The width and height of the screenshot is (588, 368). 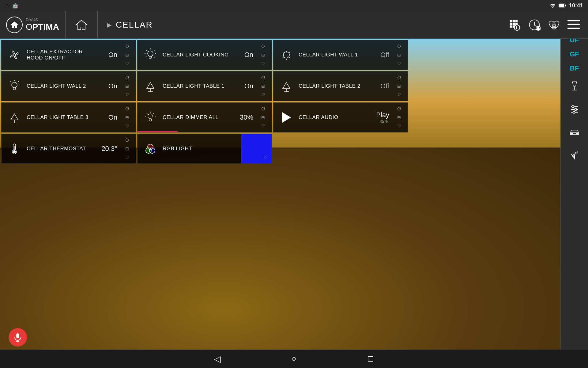 What do you see at coordinates (69, 149) in the screenshot?
I see `thermostat-card: CELLAR THERMOSTAT 20.3° ⏱ ⊞ ♡` at bounding box center [69, 149].